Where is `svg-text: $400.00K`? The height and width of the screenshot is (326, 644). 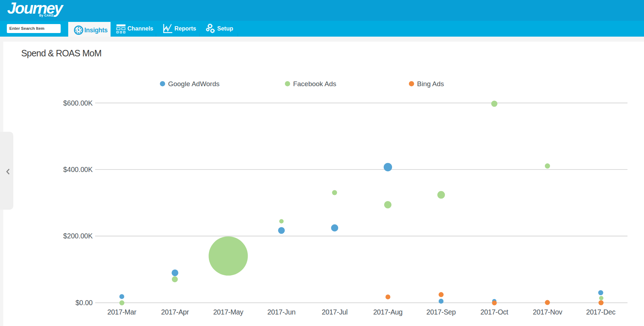 svg-text: $400.00K is located at coordinates (78, 169).